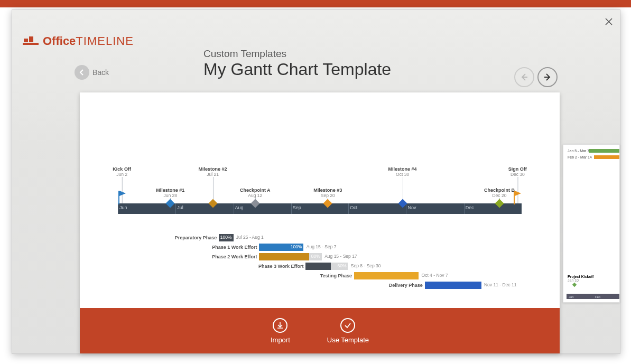  I want to click on product-logo: OfficeTIMELINE, so click(78, 41).